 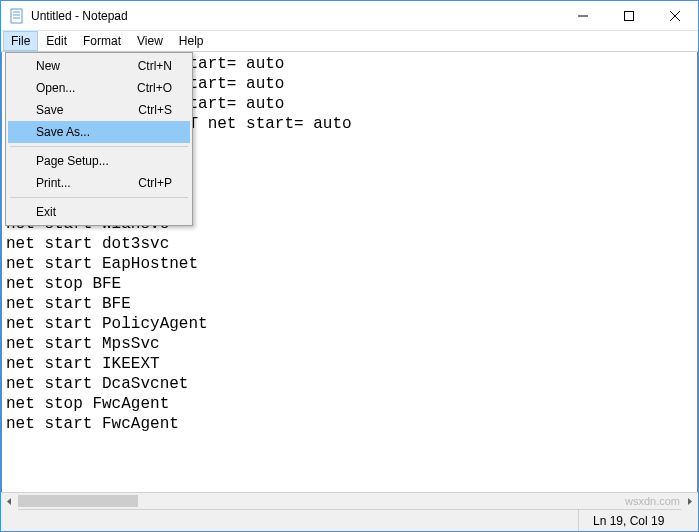 What do you see at coordinates (99, 139) in the screenshot?
I see `file-menu-dropdown: New Ctrl+N Open... Ctrl+O Save Ctrl+S Sa…` at bounding box center [99, 139].